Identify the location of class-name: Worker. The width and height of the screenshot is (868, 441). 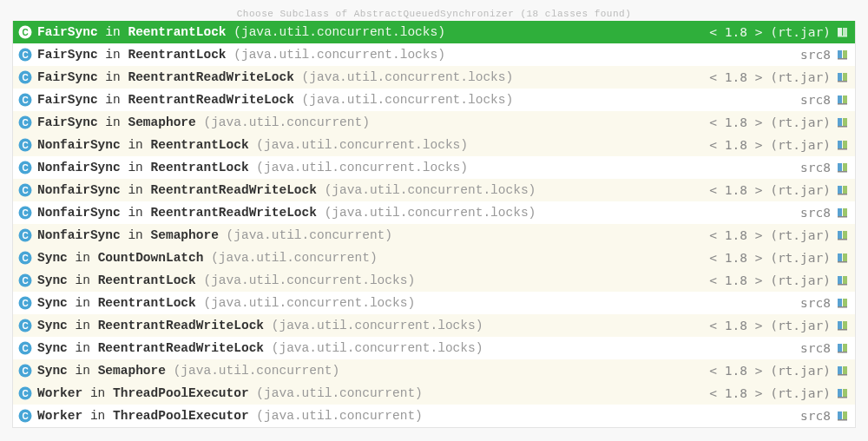
(60, 416).